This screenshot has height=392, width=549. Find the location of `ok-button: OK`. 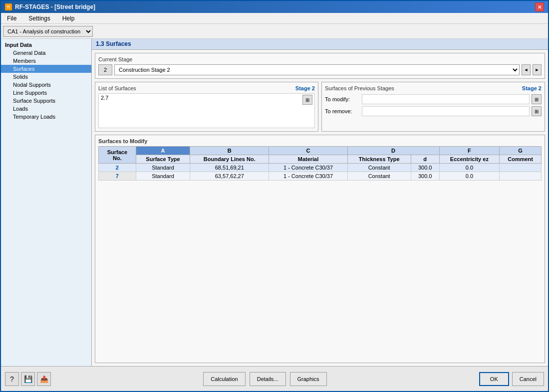

ok-button: OK is located at coordinates (494, 379).